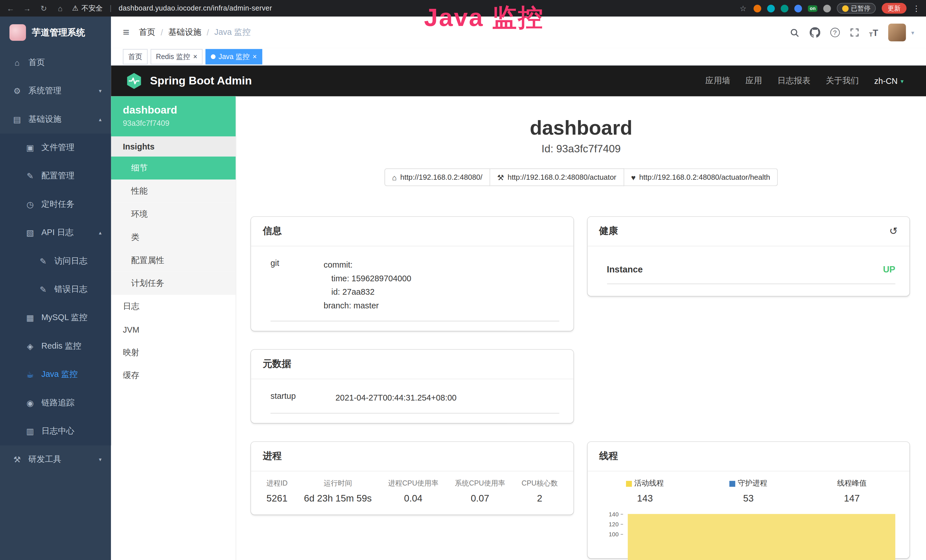 The height and width of the screenshot is (560, 926). Describe the element at coordinates (794, 81) in the screenshot. I see `sba-nav-journal: 日志报表` at that location.